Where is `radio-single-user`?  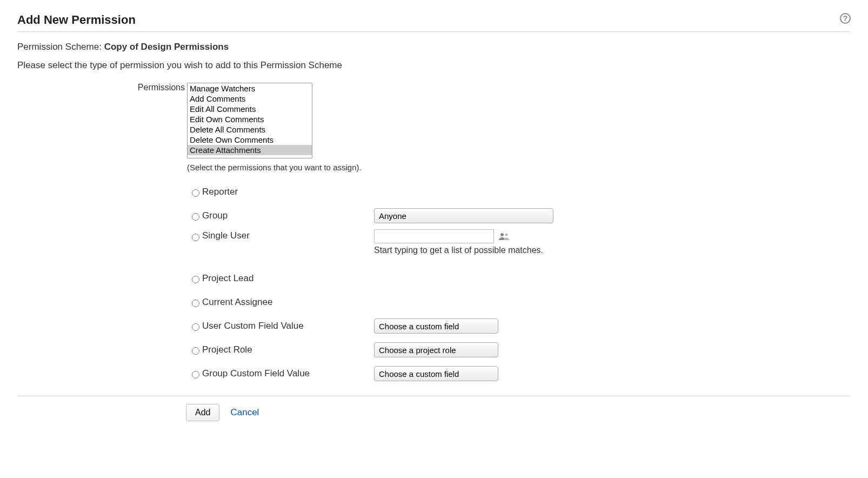
radio-single-user is located at coordinates (196, 237).